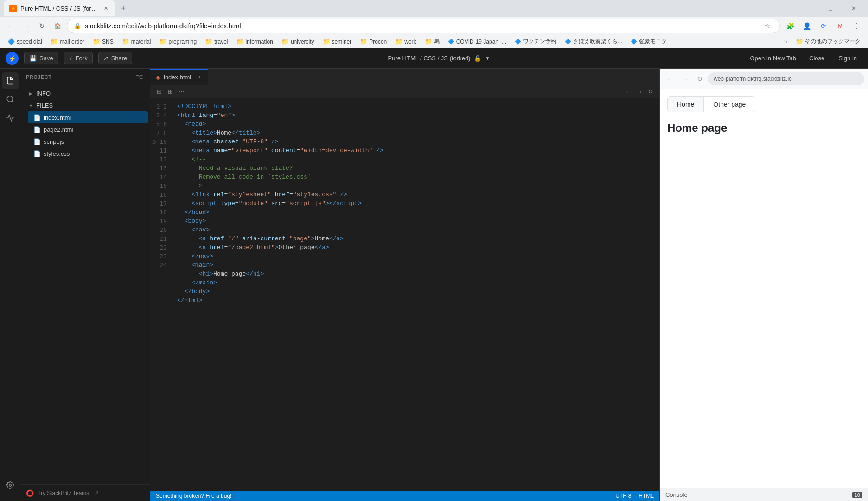  I want to click on js-file-icon: 📄, so click(37, 142).